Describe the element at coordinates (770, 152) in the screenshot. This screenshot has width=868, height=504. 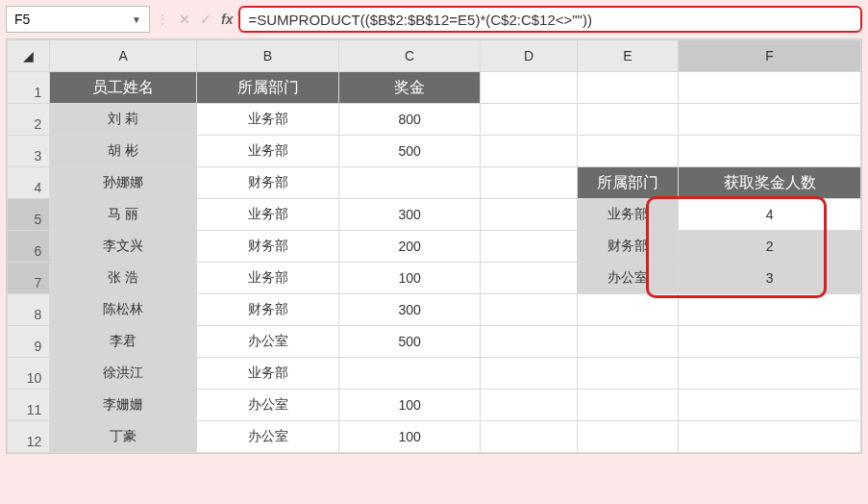
I see `cell-F3` at that location.